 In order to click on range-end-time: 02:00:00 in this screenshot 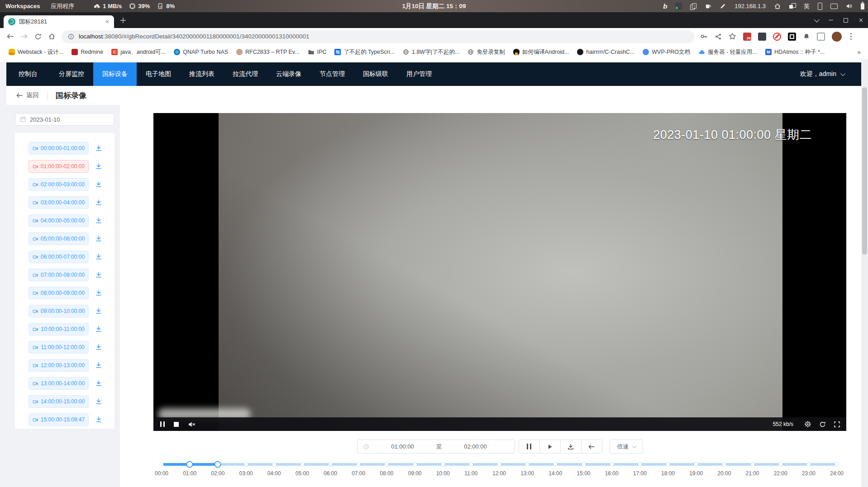, I will do `click(476, 447)`.